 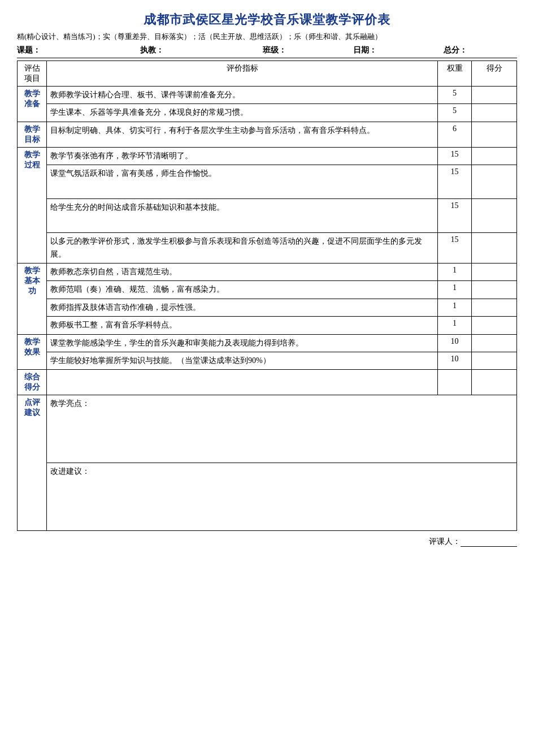 I want to click on date-label: 日期：, so click(x=365, y=50).